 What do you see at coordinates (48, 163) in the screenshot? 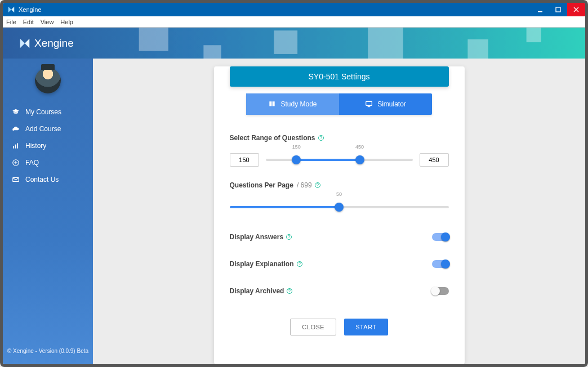
I see `sidebar-item-faq: FAQ` at bounding box center [48, 163].